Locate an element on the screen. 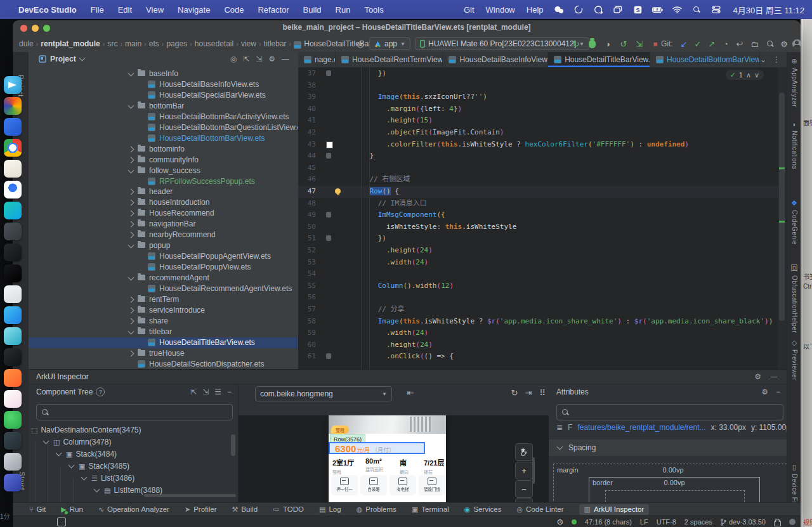 The height and width of the screenshot is (527, 812). ct-collapse-all-icon: ⇲ is located at coordinates (206, 392).